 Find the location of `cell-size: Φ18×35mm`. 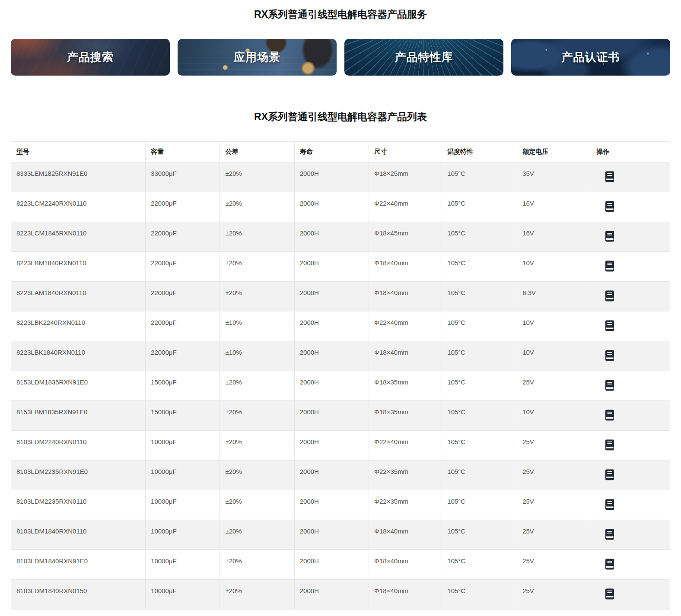

cell-size: Φ18×35mm is located at coordinates (405, 386).